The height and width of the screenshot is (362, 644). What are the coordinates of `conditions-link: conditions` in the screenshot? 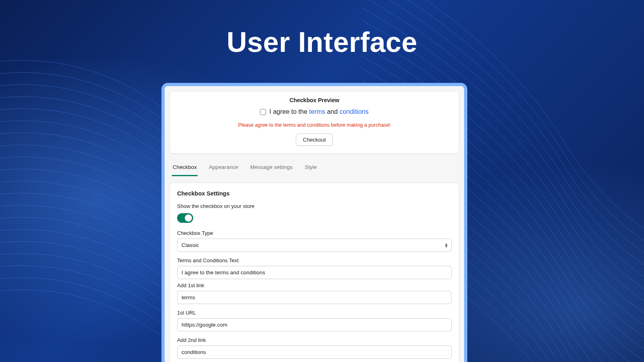 It's located at (354, 112).